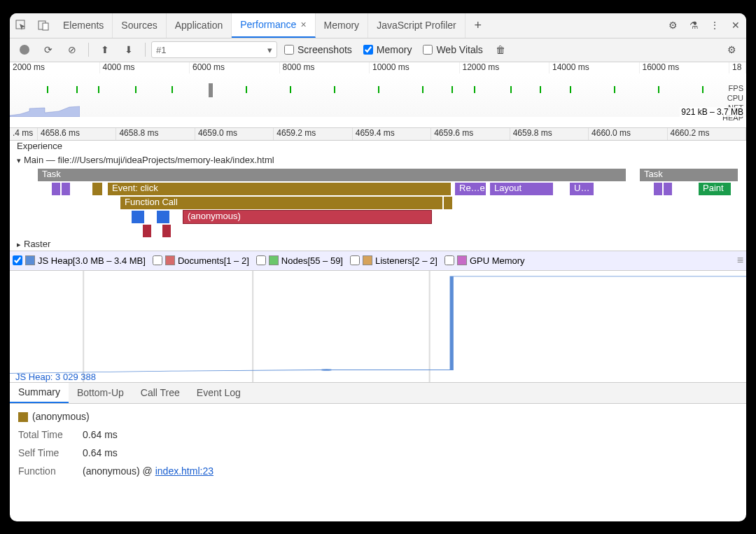  What do you see at coordinates (105, 50) in the screenshot?
I see `load-profile-button: ⬆` at bounding box center [105, 50].